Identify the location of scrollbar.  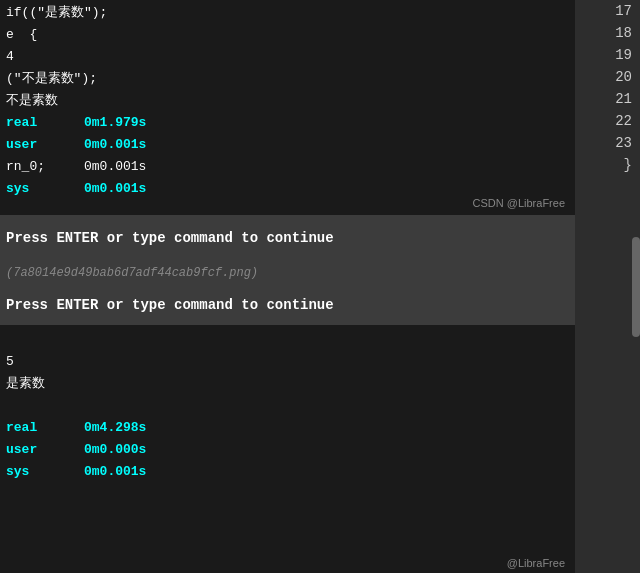
(636, 287).